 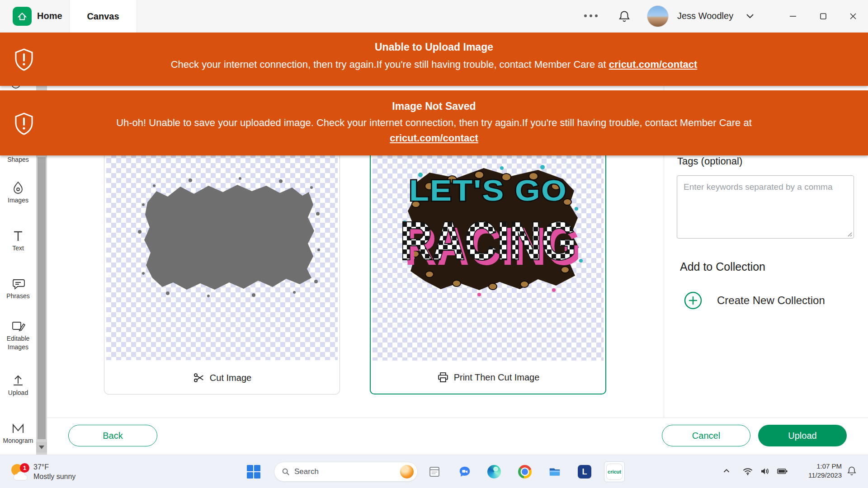 What do you see at coordinates (754, 300) in the screenshot?
I see `create-new-collection-button: Create New Collection` at bounding box center [754, 300].